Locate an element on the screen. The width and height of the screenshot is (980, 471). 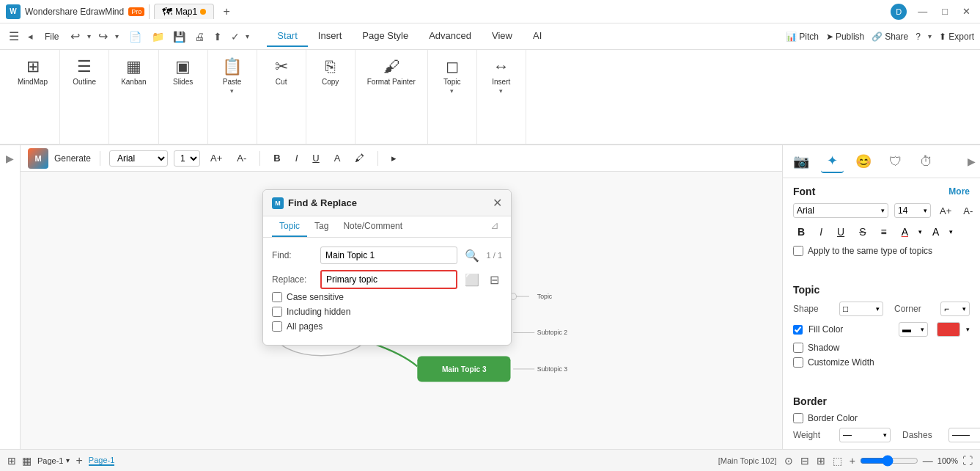
insert-button: ↔ Insert ▾ is located at coordinates (501, 76).